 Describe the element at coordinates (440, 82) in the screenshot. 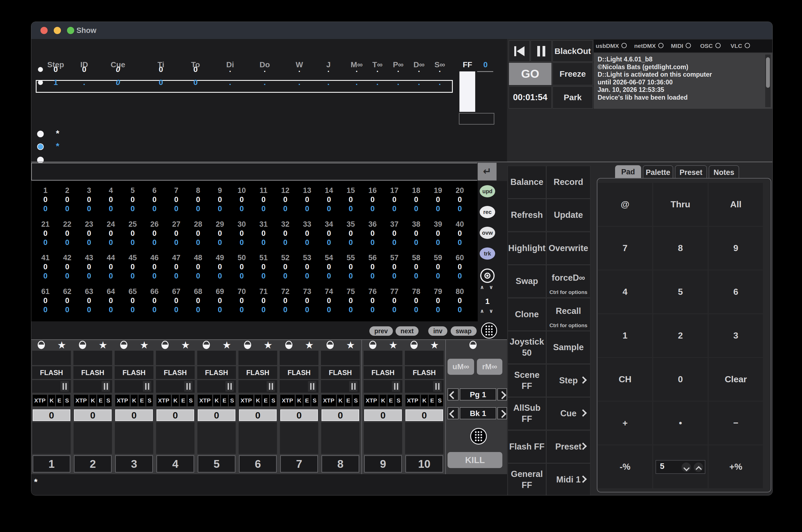

I see `step-2-cell-s∞: .` at that location.